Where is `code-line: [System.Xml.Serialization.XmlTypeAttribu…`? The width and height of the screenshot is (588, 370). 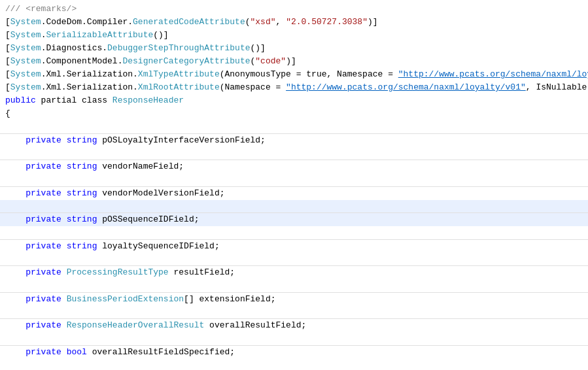
code-line: [System.Xml.Serialization.XmlTypeAttribu… is located at coordinates (294, 75).